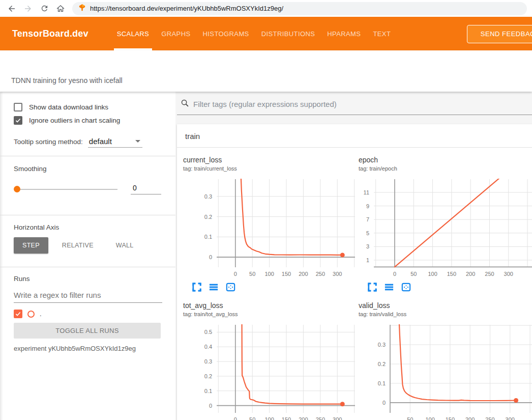  What do you see at coordinates (44, 9) in the screenshot?
I see `reload-icon` at bounding box center [44, 9].